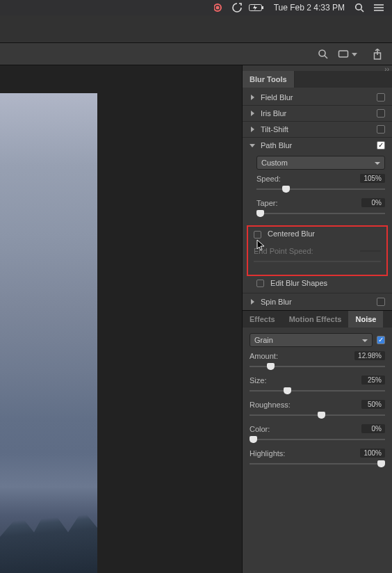  What do you see at coordinates (370, 356) in the screenshot?
I see `amount-value: 12.98%` at bounding box center [370, 356].